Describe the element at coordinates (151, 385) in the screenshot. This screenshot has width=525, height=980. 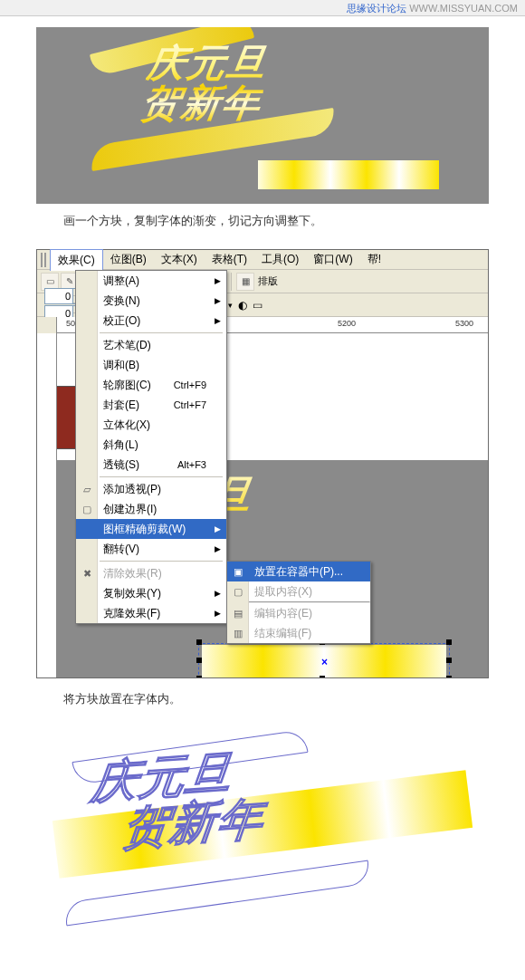
I see `menu-item-contour: 轮廓图(C)Ctrl+F9` at that location.